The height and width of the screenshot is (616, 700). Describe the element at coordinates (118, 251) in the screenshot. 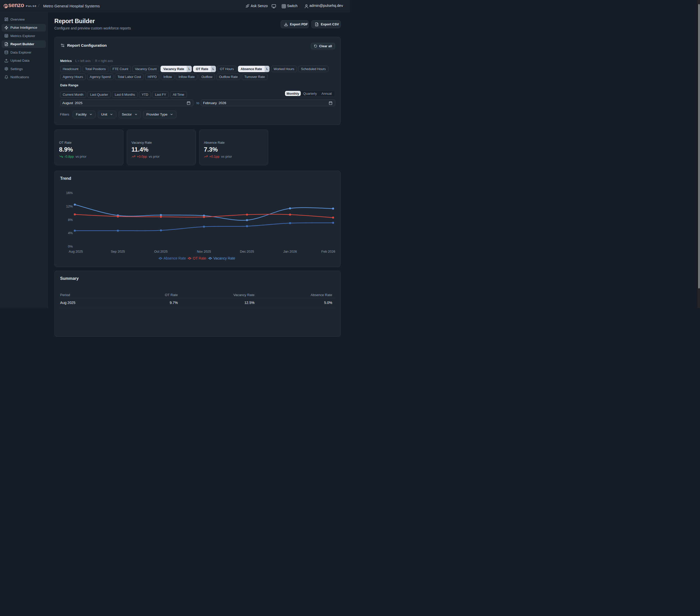

I see `svg-text: Sep 2025` at that location.